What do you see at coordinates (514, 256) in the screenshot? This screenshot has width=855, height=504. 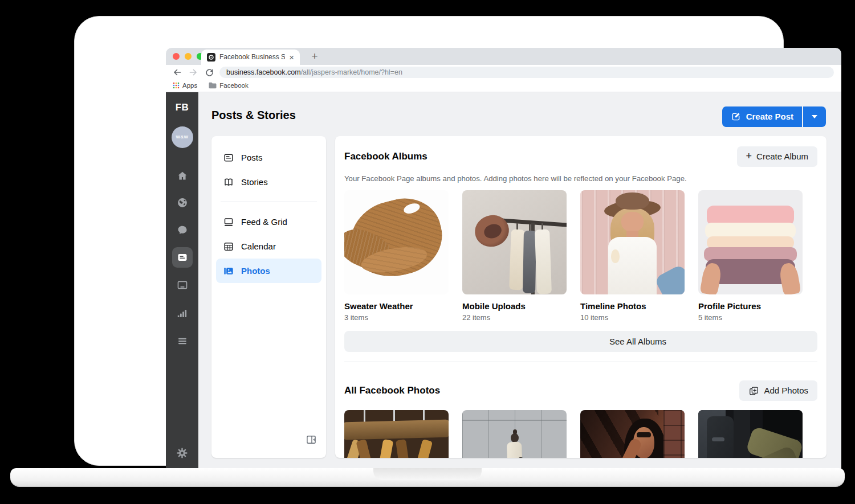 I see `album-card-mobile-uploads: Mobile Uploads 22 items` at bounding box center [514, 256].